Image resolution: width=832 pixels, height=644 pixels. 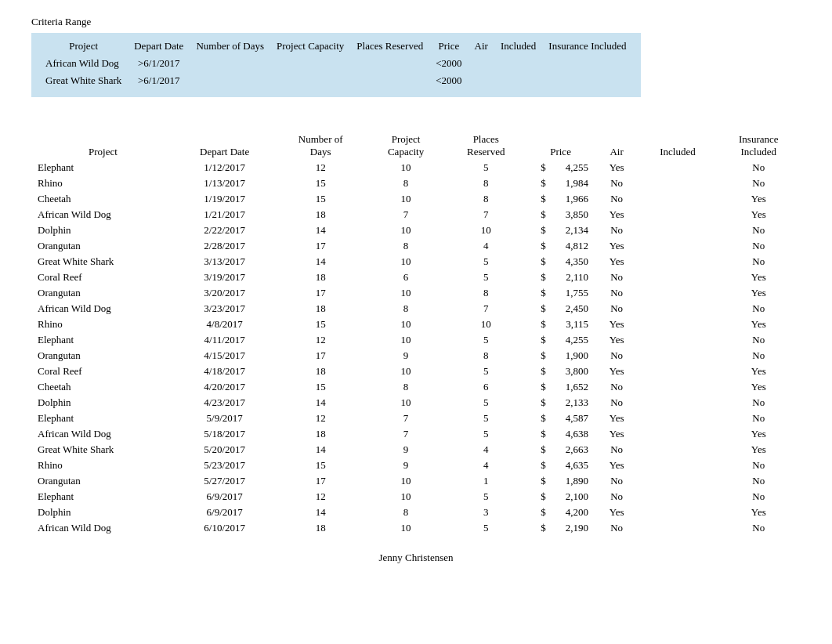 What do you see at coordinates (416, 199) in the screenshot?
I see `main-table-row: Cheetah 1/19/2017 15 10 8 $ 1,966 No Yes` at bounding box center [416, 199].